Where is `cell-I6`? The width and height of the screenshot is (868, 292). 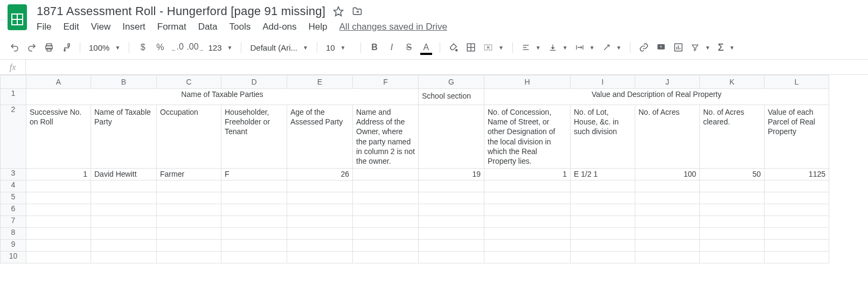 cell-I6 is located at coordinates (603, 210).